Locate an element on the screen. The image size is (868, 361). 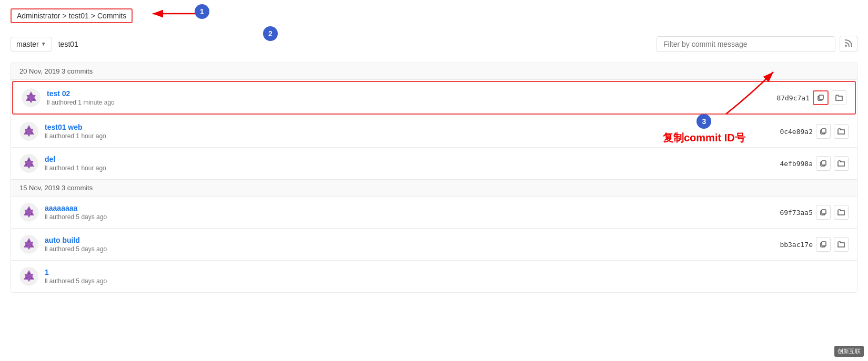
commit-title-test02: test 02 is located at coordinates (411, 94).